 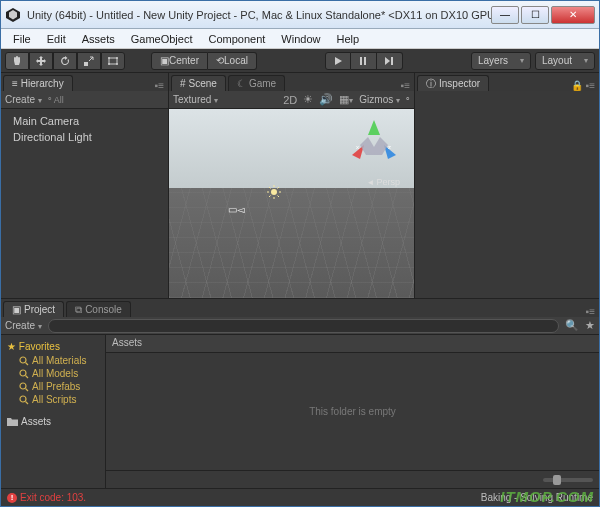 I want to click on play-button, so click(x=338, y=61).